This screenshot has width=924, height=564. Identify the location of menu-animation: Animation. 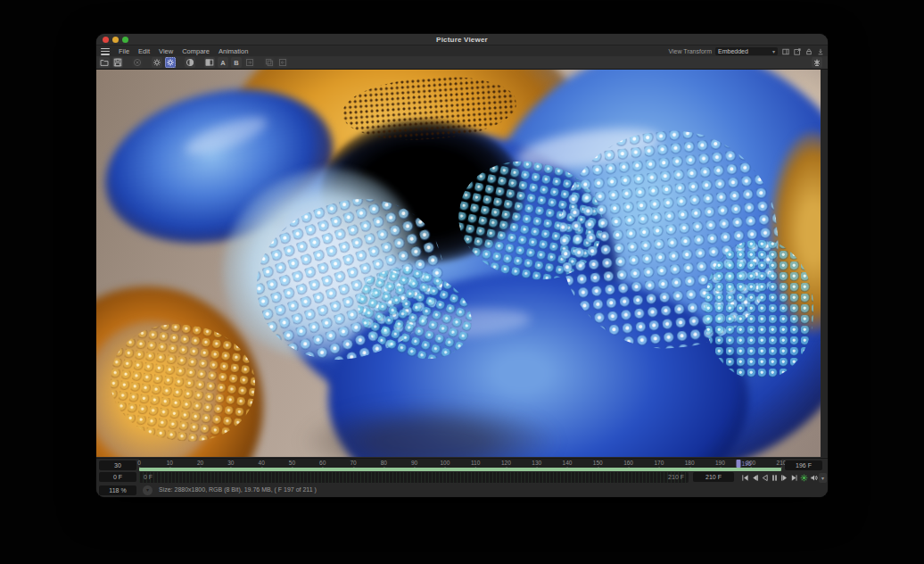
(234, 52).